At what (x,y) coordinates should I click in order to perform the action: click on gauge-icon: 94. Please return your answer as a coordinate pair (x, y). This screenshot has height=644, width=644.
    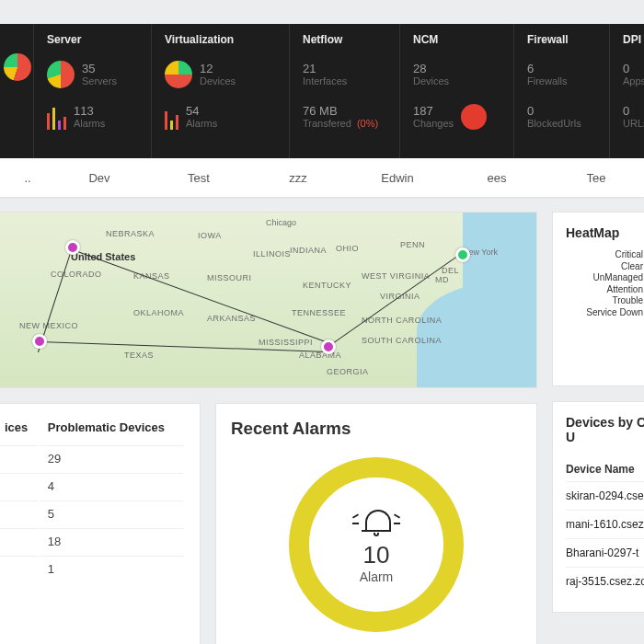
    Looking at the image, I should click on (605, 355).